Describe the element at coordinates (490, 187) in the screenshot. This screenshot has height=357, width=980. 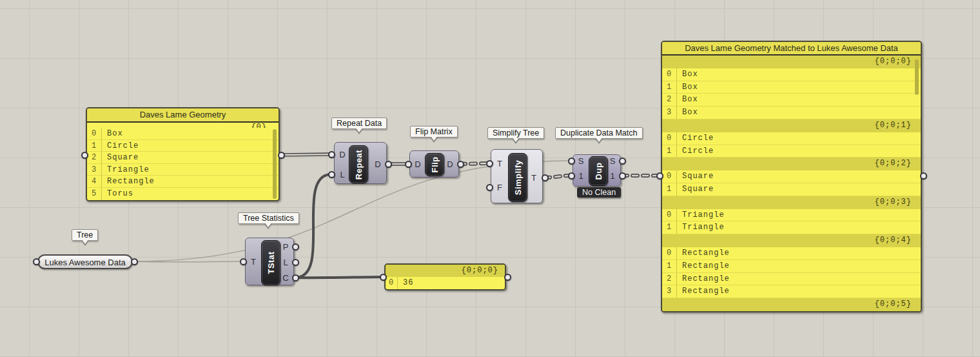
I see `port-nub-simplify-f-in` at that location.